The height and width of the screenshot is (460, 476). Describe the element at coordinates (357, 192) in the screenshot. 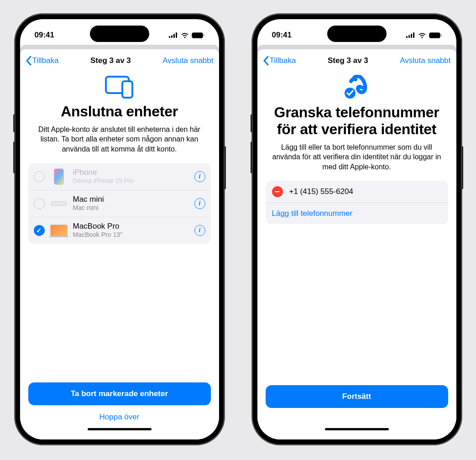

I see `phone-row: +1 (415) 555-6204` at that location.